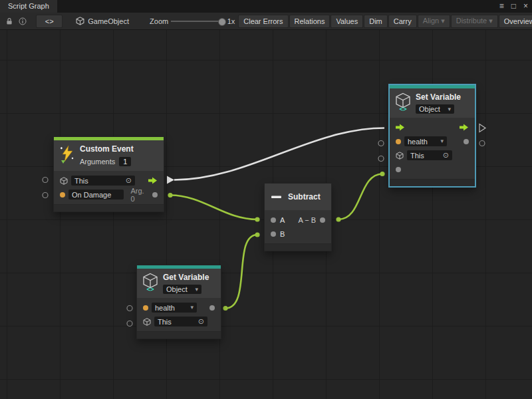  What do you see at coordinates (186, 277) in the screenshot?
I see `node-title: Get Variable` at bounding box center [186, 277].